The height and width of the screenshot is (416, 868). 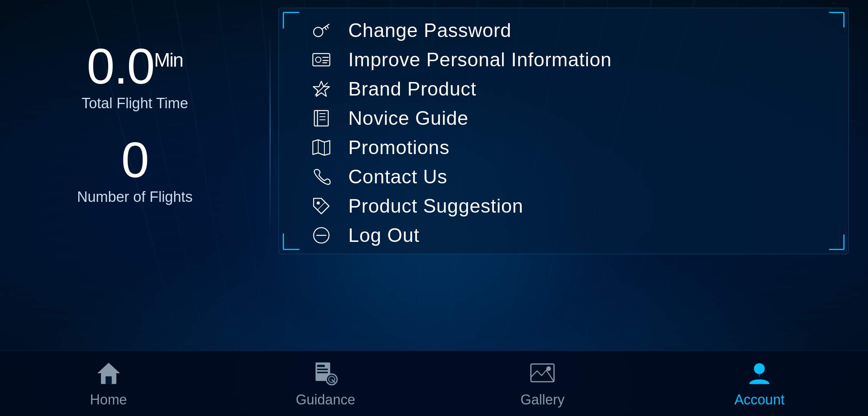 What do you see at coordinates (430, 30) in the screenshot?
I see `change-password-label: Change Password` at bounding box center [430, 30].